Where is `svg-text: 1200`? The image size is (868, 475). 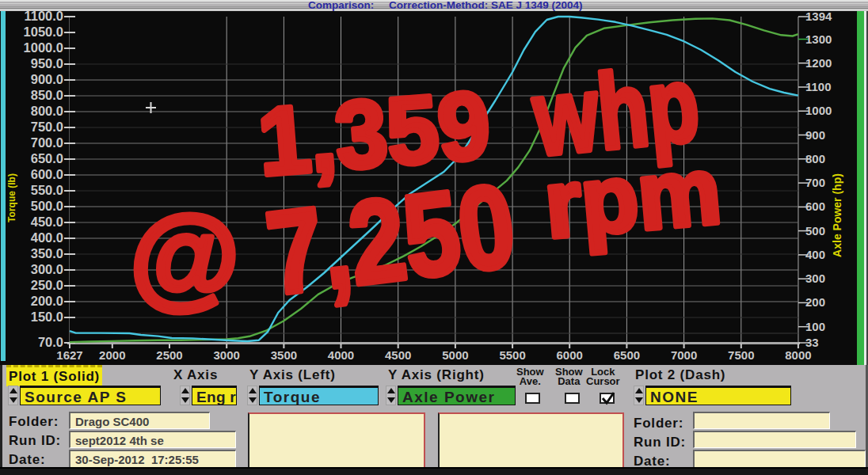
svg-text: 1200 is located at coordinates (819, 63).